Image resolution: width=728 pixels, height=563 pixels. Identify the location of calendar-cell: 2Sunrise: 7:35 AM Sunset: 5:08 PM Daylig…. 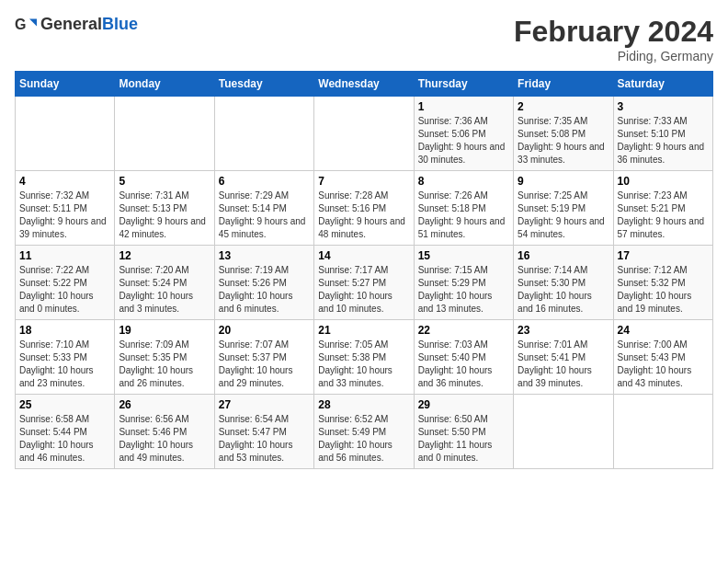
(563, 134).